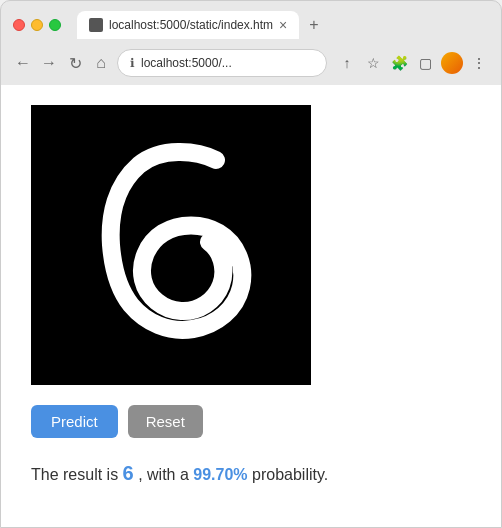 Image resolution: width=502 pixels, height=528 pixels. Describe the element at coordinates (128, 473) in the screenshot. I see `result-digit-value: 6` at that location.